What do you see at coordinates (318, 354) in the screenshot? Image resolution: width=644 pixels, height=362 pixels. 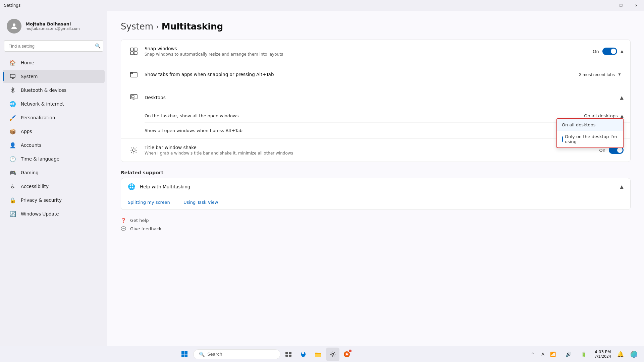 I see `file-explorer-button` at bounding box center [318, 354].